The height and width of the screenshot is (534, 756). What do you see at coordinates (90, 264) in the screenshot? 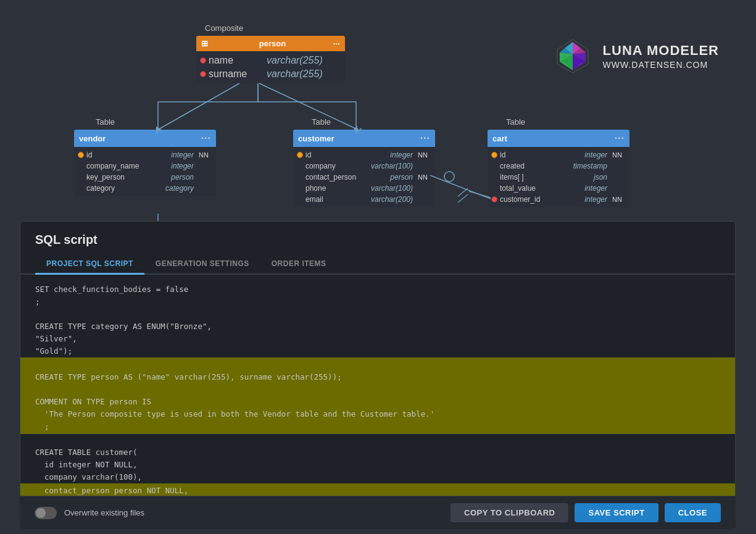
I see `tab-project-sql: PROJECT SQL SCRIPT` at bounding box center [90, 264].